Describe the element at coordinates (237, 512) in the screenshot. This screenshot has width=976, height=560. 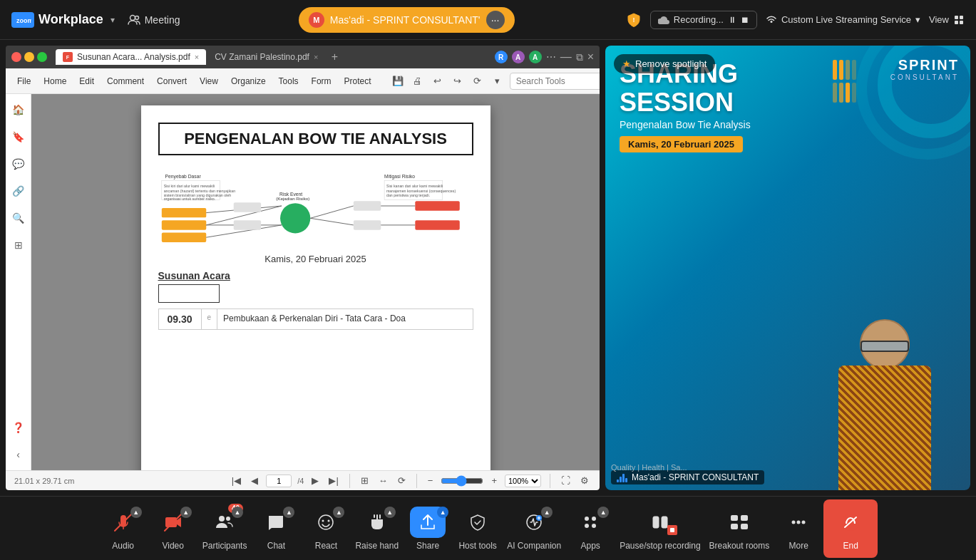
I see `participants-caret-btn: ▲` at that location.